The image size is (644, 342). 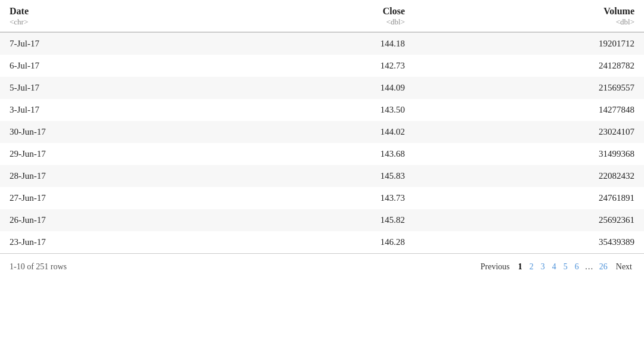 I want to click on page-number-5: 5, so click(x=565, y=267).